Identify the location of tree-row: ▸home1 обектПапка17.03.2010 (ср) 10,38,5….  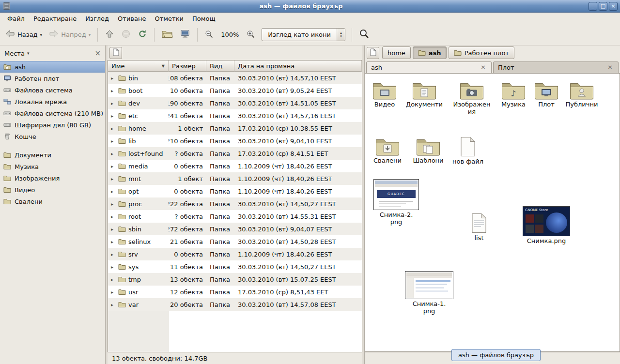
(235, 128).